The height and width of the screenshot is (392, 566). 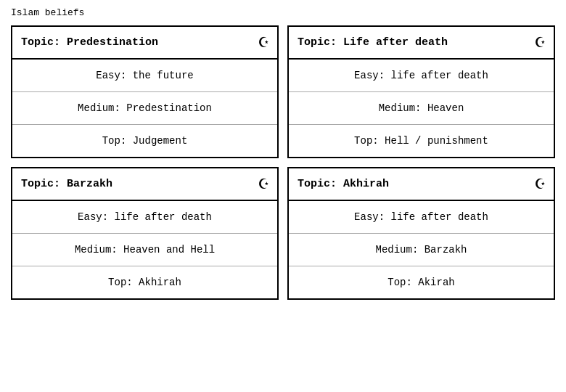 I want to click on card-row-life-after-death-2: Top: Hell / punishment, so click(x=421, y=141).